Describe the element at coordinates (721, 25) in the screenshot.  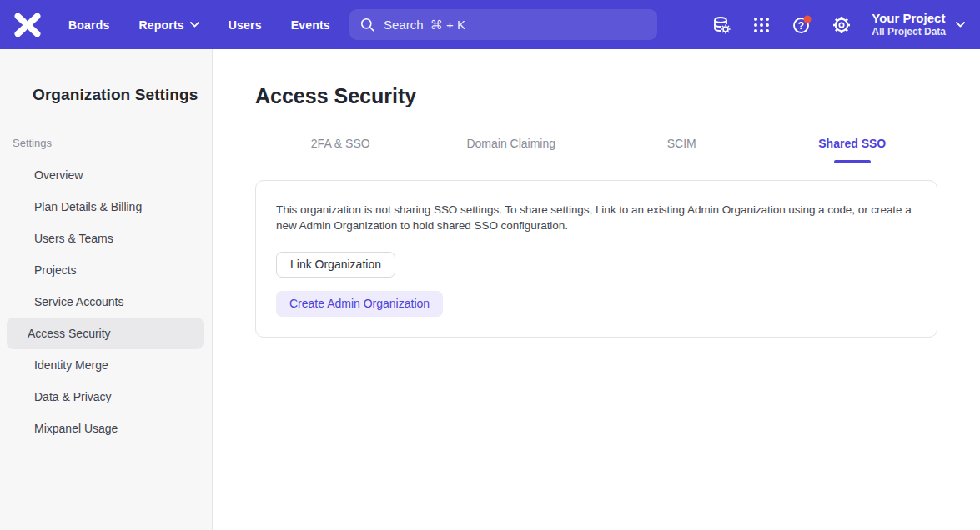
I see `data-management-icon` at that location.